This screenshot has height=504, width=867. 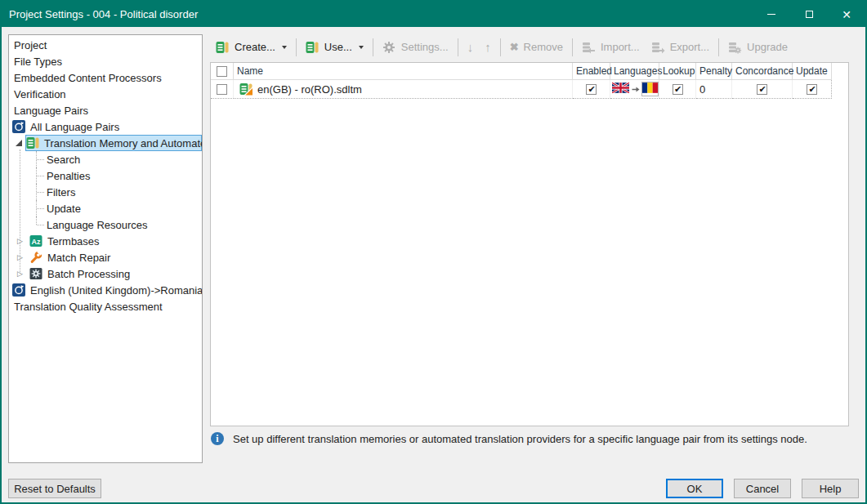 What do you see at coordinates (255, 47) in the screenshot?
I see `create-button-label: Create...` at bounding box center [255, 47].